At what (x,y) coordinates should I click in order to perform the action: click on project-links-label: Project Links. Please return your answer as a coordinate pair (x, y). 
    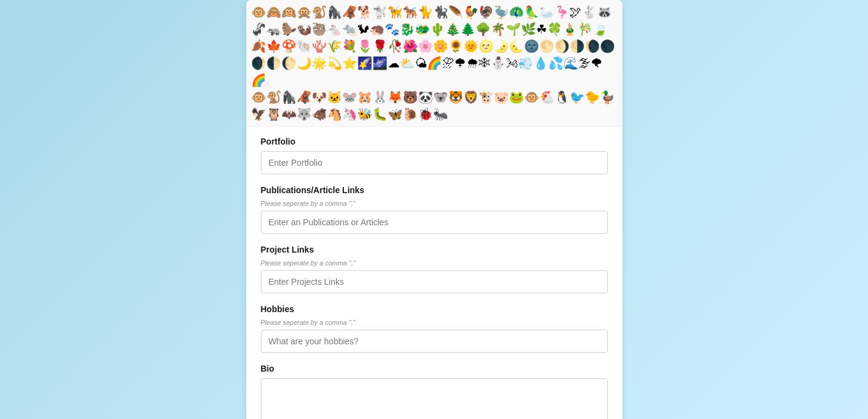
    Looking at the image, I should click on (434, 250).